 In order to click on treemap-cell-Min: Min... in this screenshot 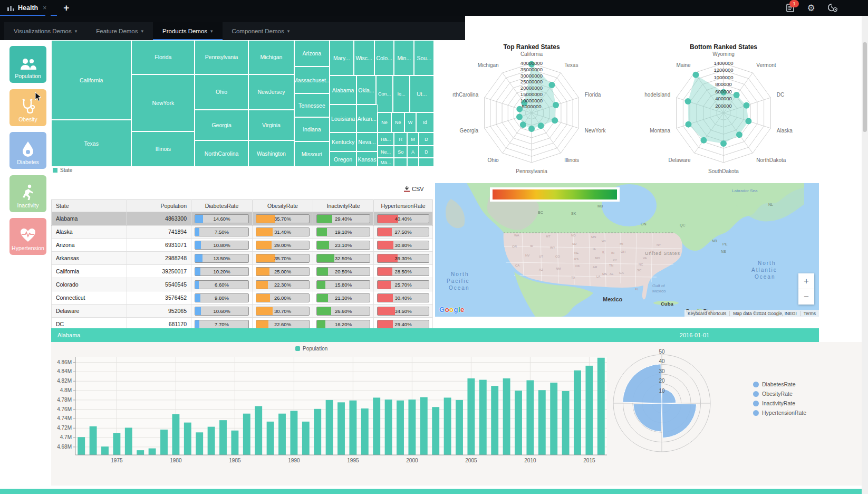, I will do `click(404, 58)`.